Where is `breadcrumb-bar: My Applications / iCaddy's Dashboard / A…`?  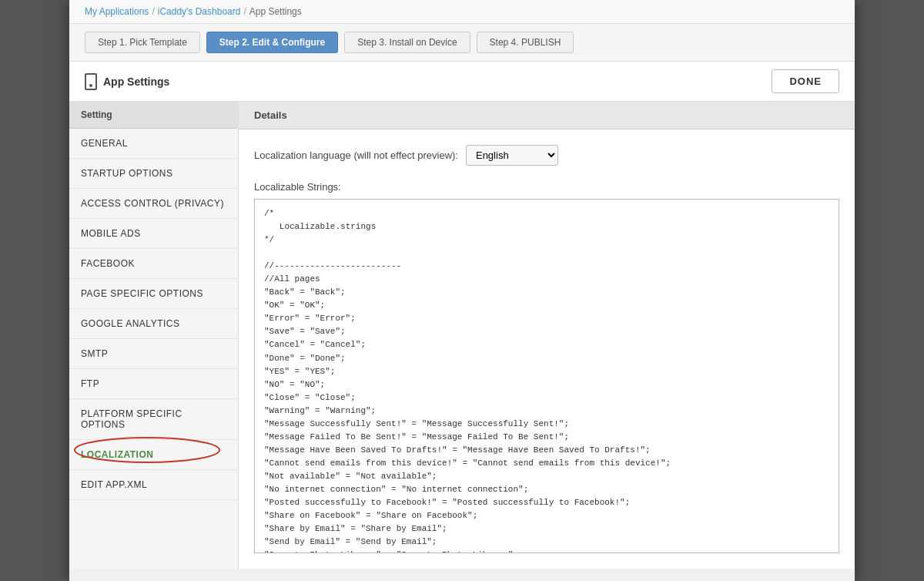
breadcrumb-bar: My Applications / iCaddy's Dashboard / A… is located at coordinates (462, 12).